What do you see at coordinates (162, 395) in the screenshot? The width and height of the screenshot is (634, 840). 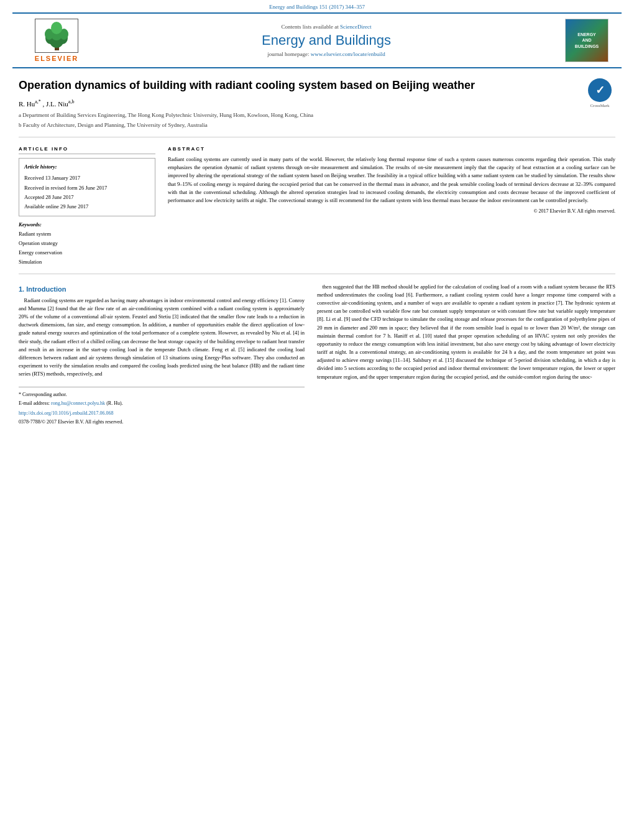 I see `corresponding-note: * Corresponding author.` at bounding box center [162, 395].